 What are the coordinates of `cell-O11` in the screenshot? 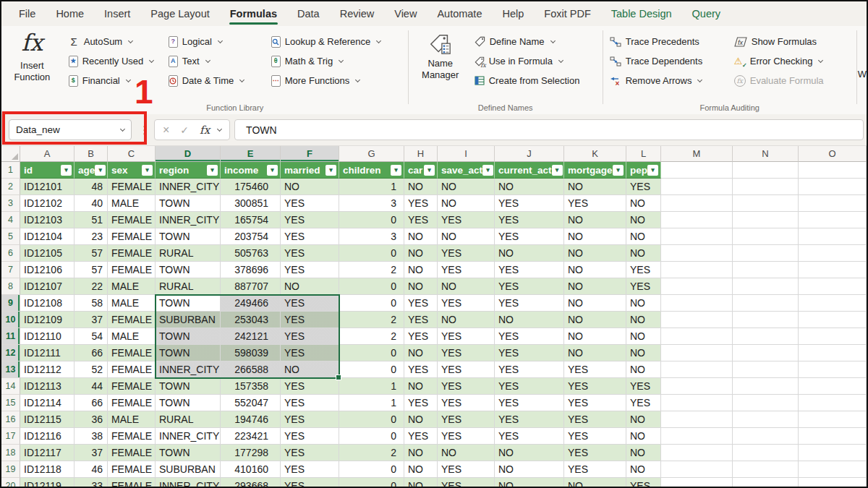 It's located at (833, 337).